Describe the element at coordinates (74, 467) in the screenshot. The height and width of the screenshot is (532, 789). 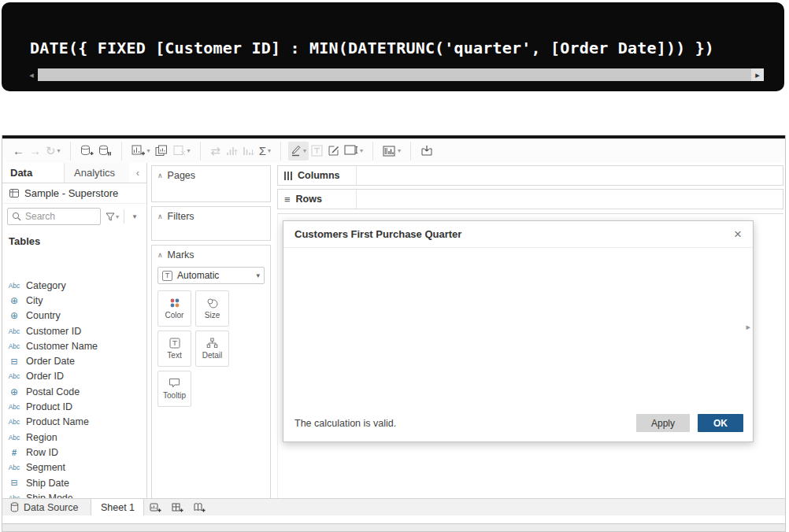
I see `field-item: Abc Segment` at that location.